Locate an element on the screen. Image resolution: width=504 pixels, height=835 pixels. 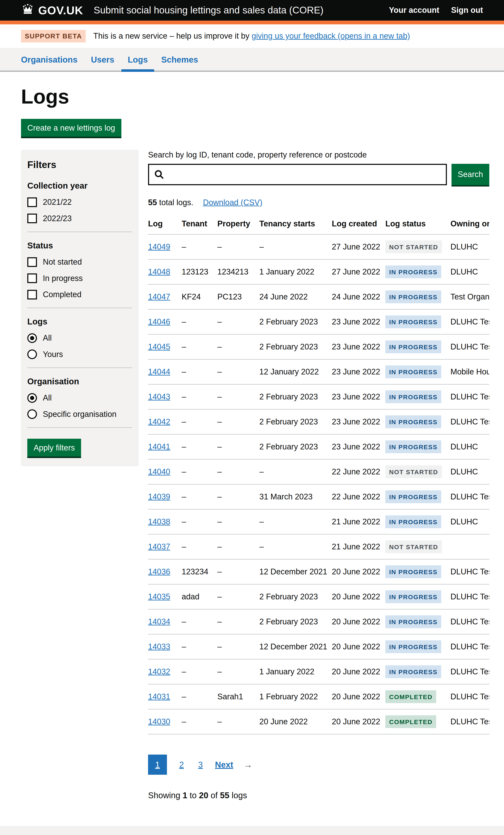
log-link: 14030 is located at coordinates (159, 721).